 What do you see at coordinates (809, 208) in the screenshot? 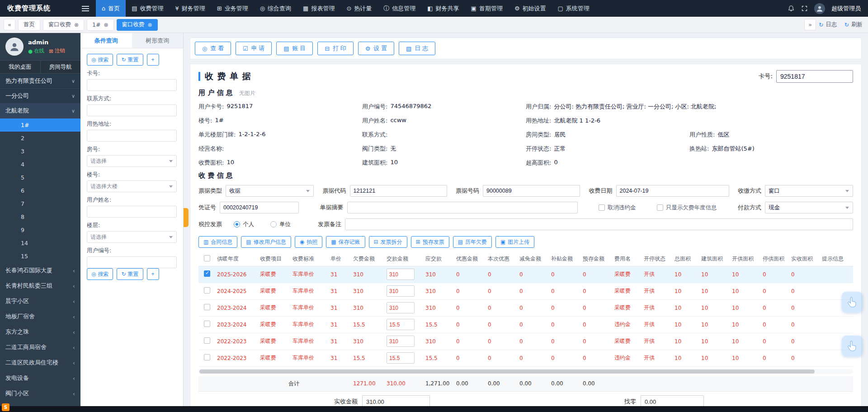
I see `pay-mode-select: 现金` at bounding box center [809, 208].